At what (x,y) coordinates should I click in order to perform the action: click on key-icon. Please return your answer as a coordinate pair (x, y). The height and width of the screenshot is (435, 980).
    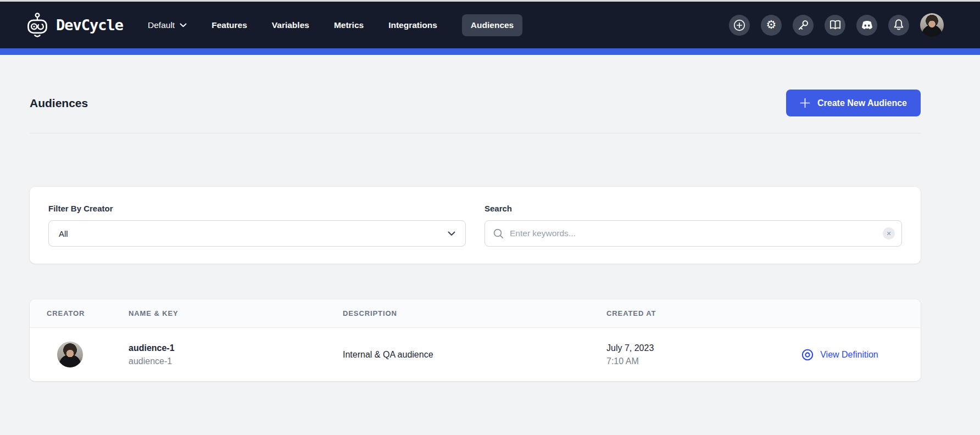
    Looking at the image, I should click on (803, 25).